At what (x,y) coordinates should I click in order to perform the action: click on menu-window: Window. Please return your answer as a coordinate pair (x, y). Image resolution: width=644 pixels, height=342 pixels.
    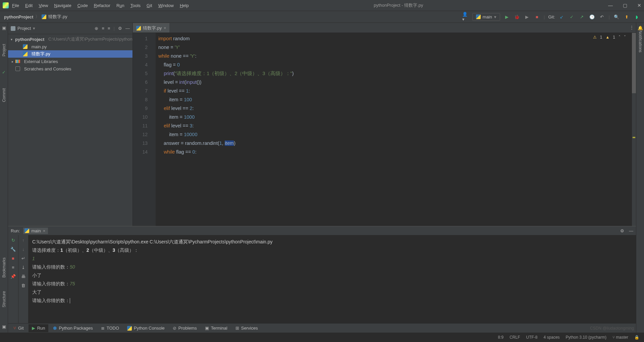
    Looking at the image, I should click on (166, 5).